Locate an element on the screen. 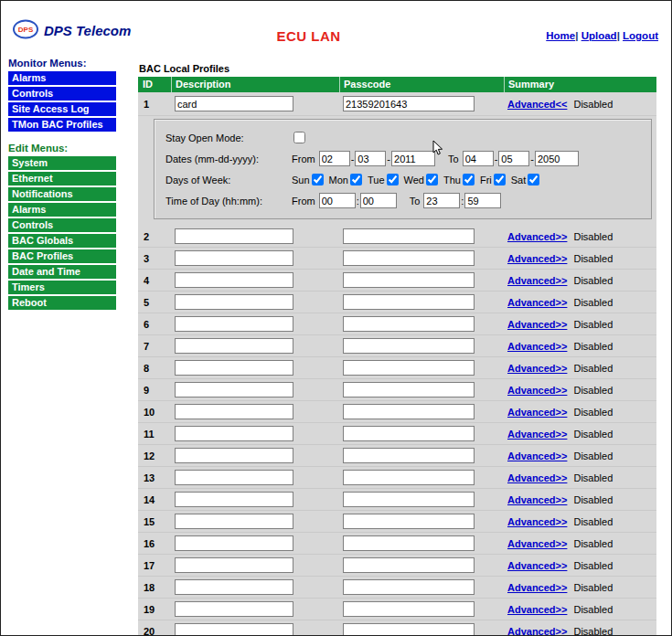 The image size is (672, 636). date-to-year-input is located at coordinates (557, 159).